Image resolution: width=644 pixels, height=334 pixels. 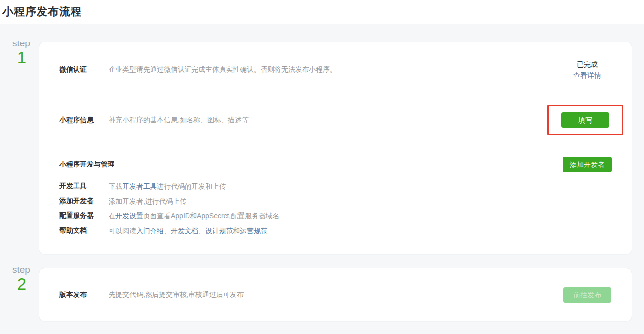 What do you see at coordinates (84, 201) in the screenshot?
I see `add-developer-label: 添加开发者` at bounding box center [84, 201].